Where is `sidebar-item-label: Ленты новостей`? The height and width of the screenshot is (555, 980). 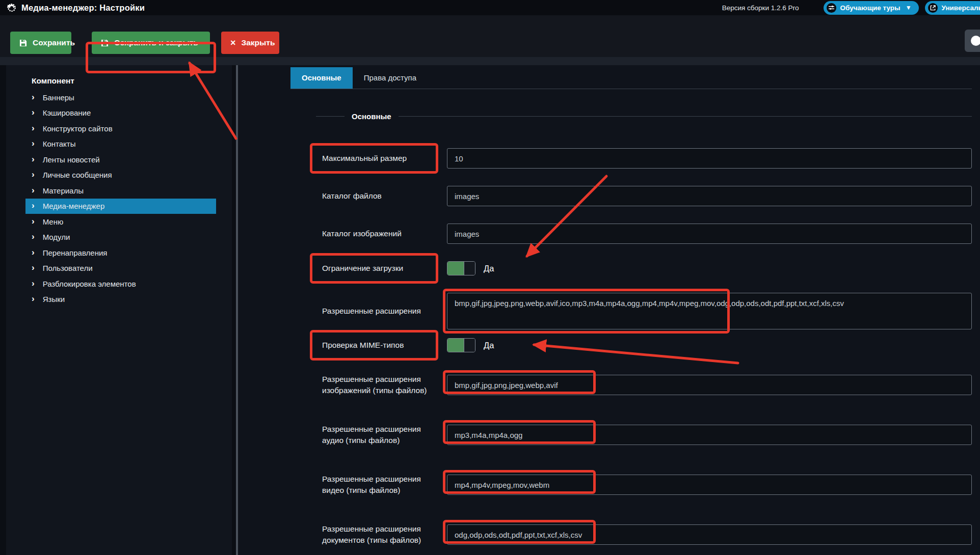
sidebar-item-label: Ленты новостей is located at coordinates (71, 160).